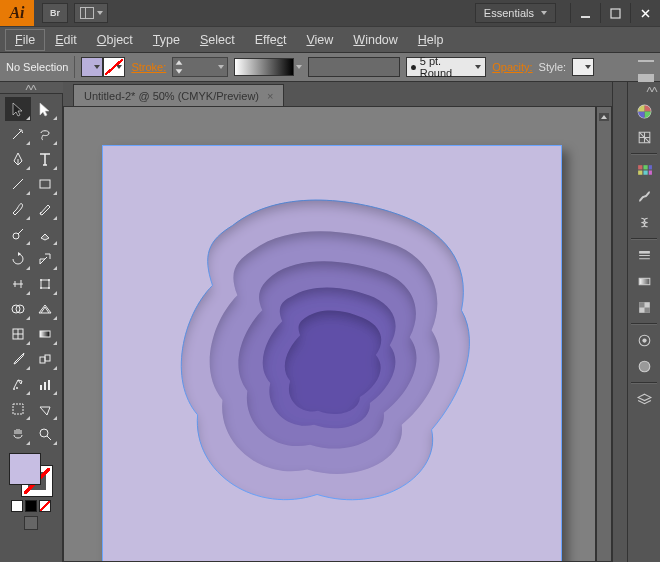 This screenshot has height=562, width=660. Describe the element at coordinates (45, 284) in the screenshot. I see `free-transform-tool` at that location.